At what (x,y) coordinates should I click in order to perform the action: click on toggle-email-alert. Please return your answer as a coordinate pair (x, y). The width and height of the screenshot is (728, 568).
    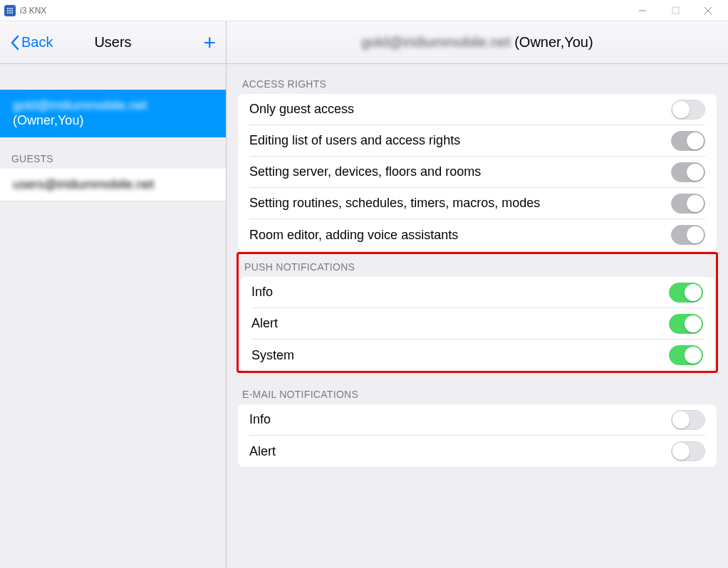
    Looking at the image, I should click on (688, 451).